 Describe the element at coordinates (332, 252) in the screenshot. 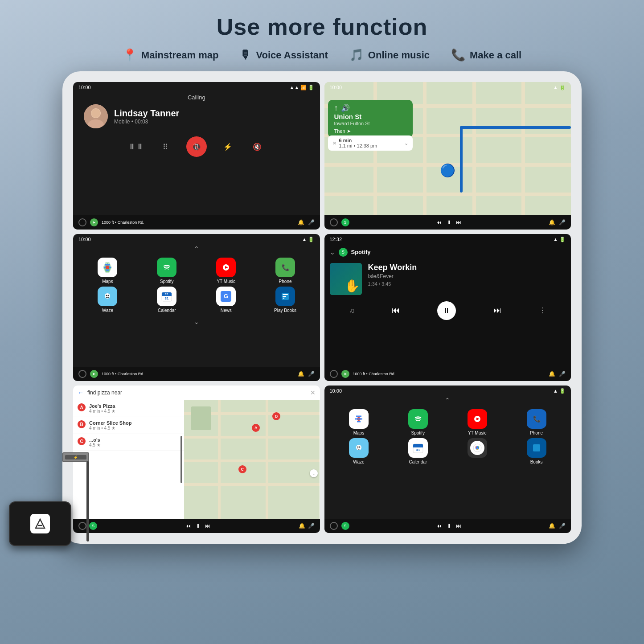

I see `sp-chevron-down: ⌄` at that location.